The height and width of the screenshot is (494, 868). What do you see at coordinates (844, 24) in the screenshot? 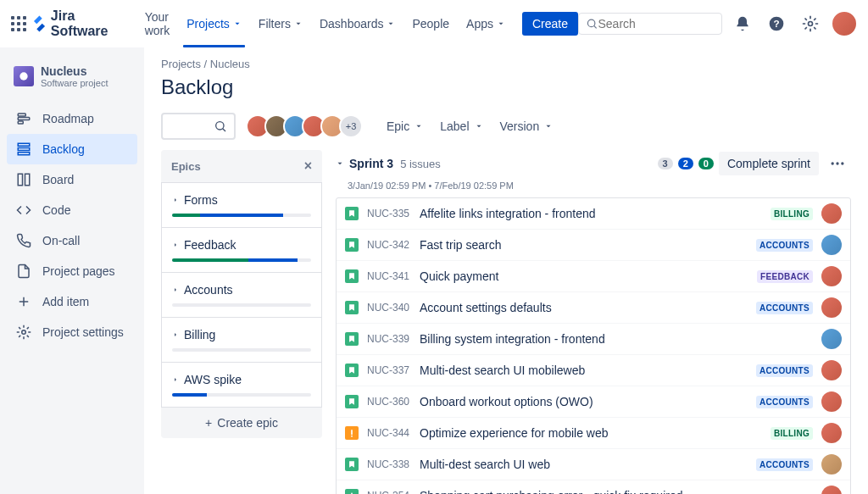
I see `profile-avatar` at bounding box center [844, 24].